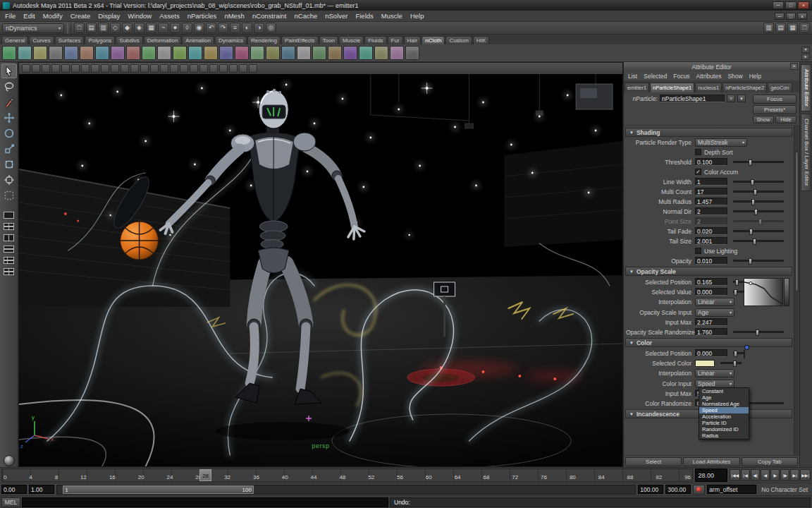  What do you see at coordinates (336, 16) in the screenshot?
I see `menu-item: nSolver` at bounding box center [336, 16].